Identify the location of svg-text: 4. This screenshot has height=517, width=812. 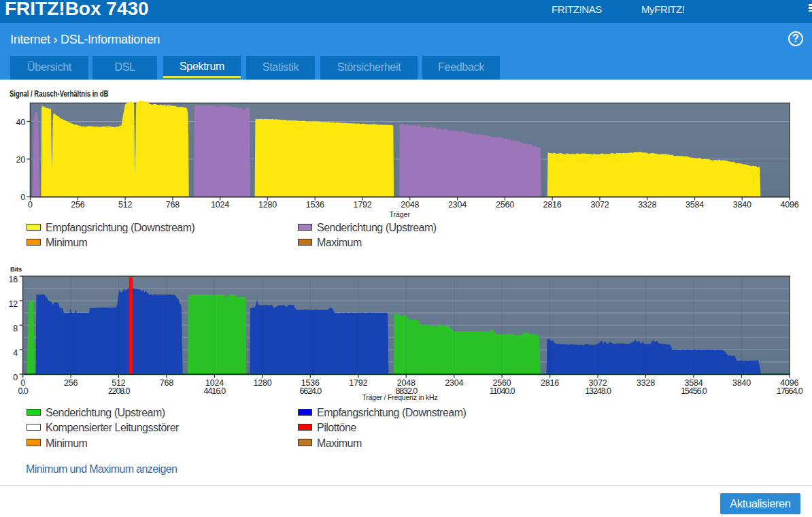
(15, 353).